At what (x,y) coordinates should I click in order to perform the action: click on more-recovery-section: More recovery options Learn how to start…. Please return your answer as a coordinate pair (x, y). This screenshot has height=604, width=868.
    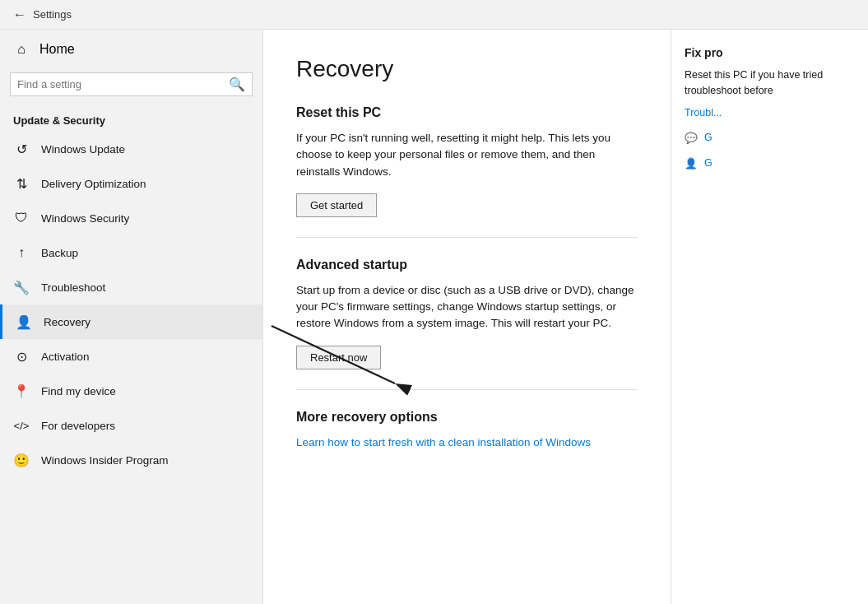
    Looking at the image, I should click on (467, 430).